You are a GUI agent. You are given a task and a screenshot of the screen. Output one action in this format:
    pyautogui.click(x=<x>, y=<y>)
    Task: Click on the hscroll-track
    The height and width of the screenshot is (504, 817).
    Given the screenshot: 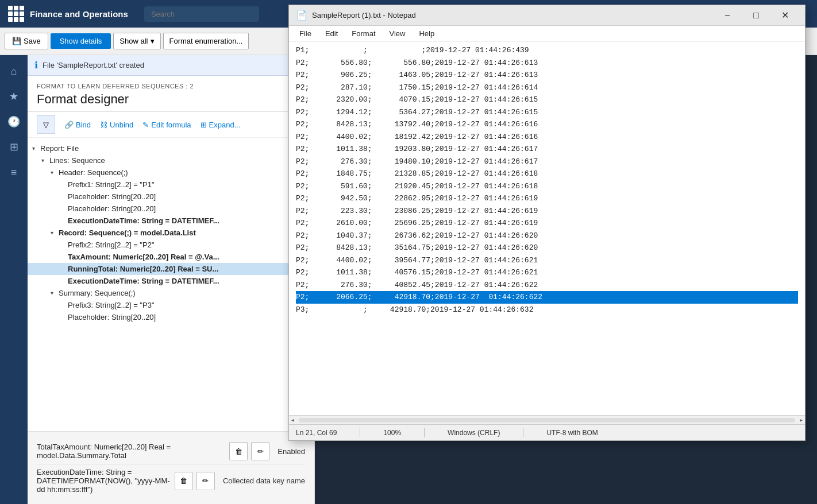 What is the action you would take?
    pyautogui.click(x=547, y=420)
    